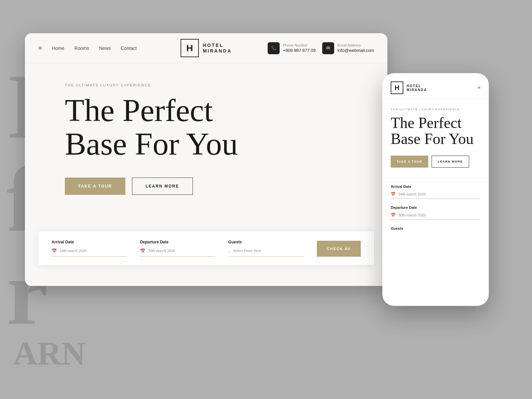  I want to click on mobile-arrival-field: Arrival Date 📅 24th march 2020, so click(436, 192).